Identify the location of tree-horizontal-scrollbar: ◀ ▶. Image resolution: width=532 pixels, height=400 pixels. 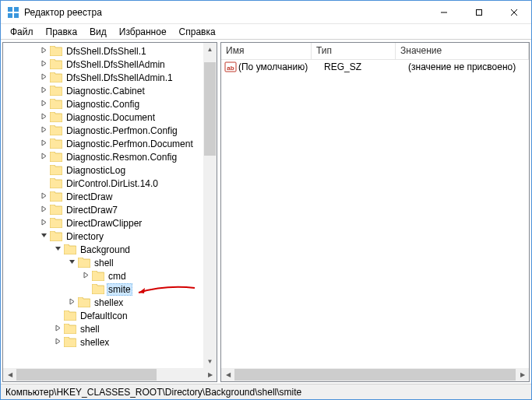
(110, 375).